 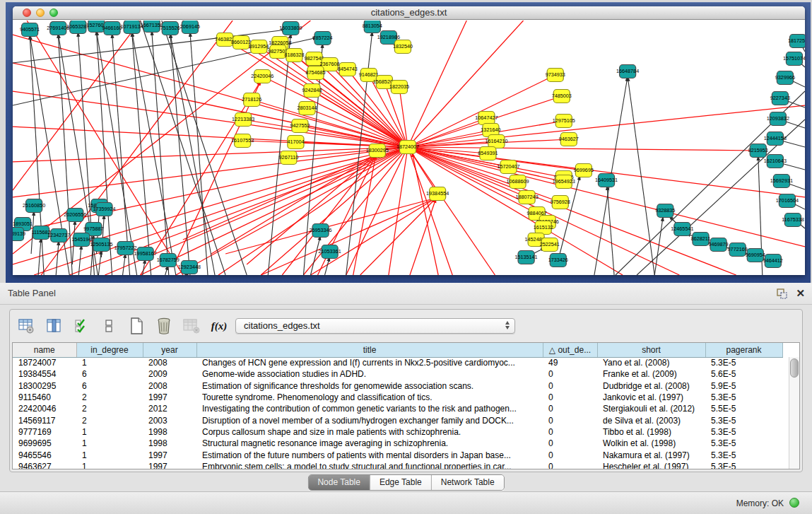 What do you see at coordinates (570, 363) in the screenshot?
I see `table-cell: 49` at bounding box center [570, 363].